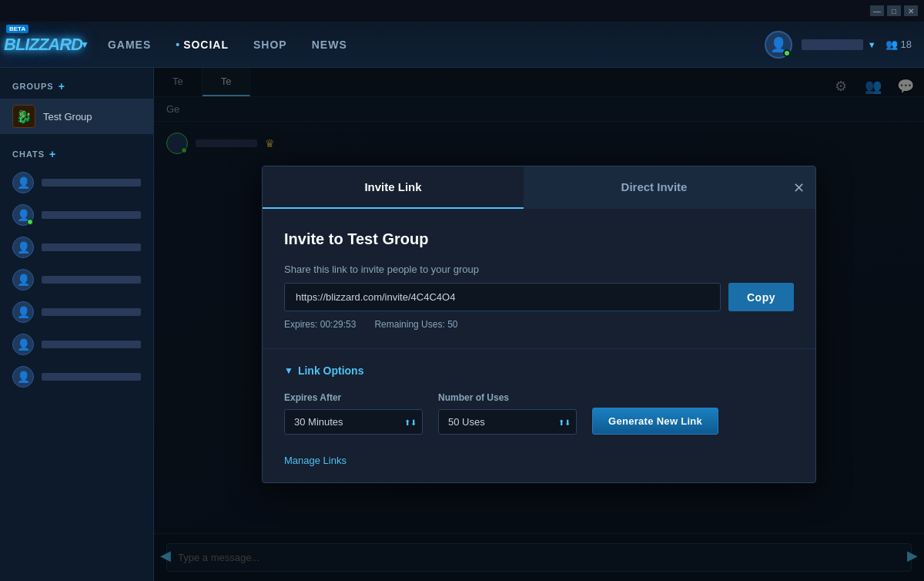  I want to click on add-group-button: +, so click(62, 86).